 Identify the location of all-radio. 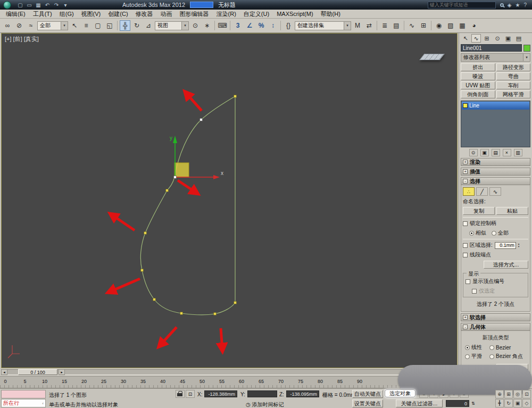
(494, 233).